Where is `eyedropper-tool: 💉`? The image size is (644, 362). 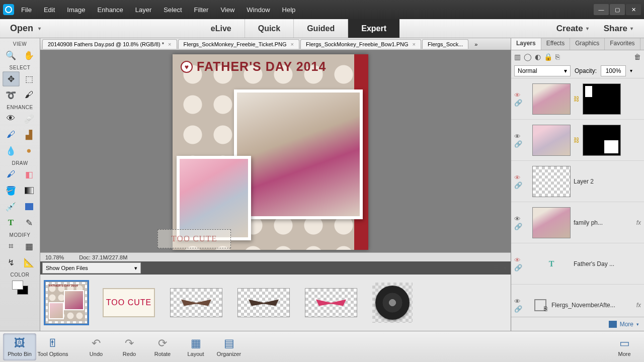
eyedropper-tool: 💉 is located at coordinates (11, 207).